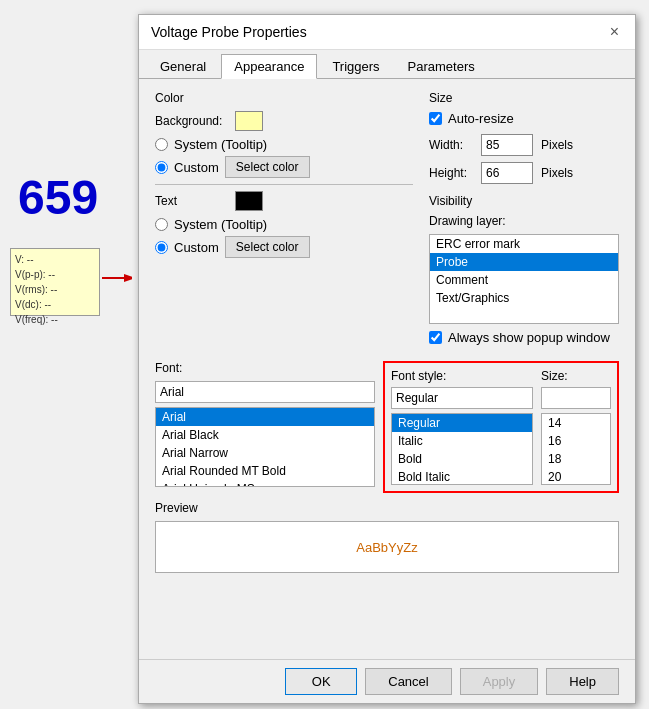 The height and width of the screenshot is (709, 649). Describe the element at coordinates (524, 279) in the screenshot. I see `drawing-layer-list: ERC error mark Probe Comment Text/Graphi…` at that location.